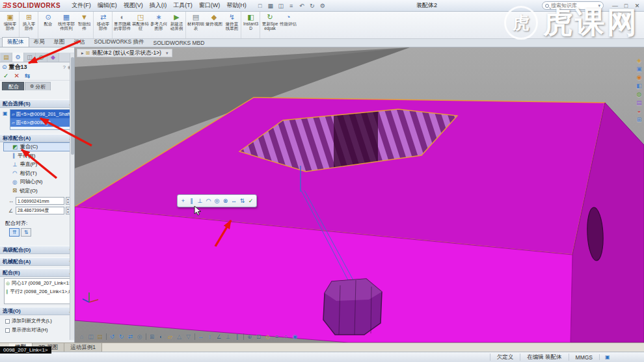 The height and width of the screenshot is (362, 644). Describe the element at coordinates (37, 147) in the screenshot. I see `mate-type-row: ◩ 重合(C)` at that location.